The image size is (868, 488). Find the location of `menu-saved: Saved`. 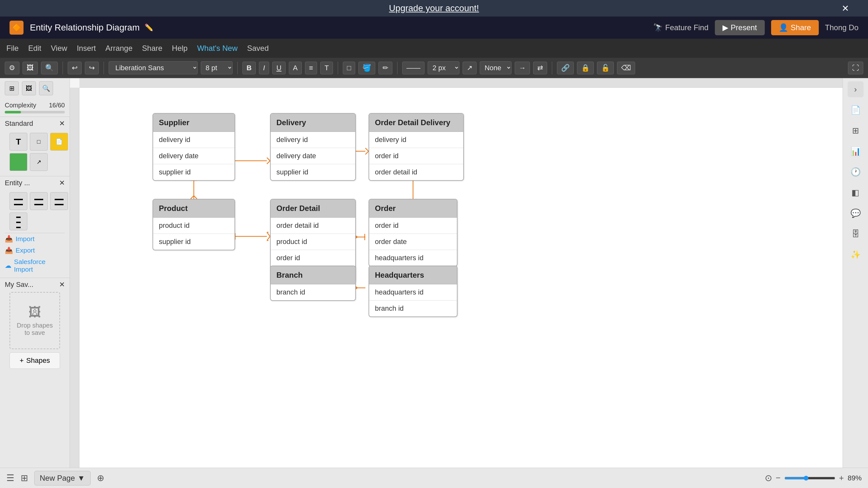

menu-saved: Saved is located at coordinates (258, 48).